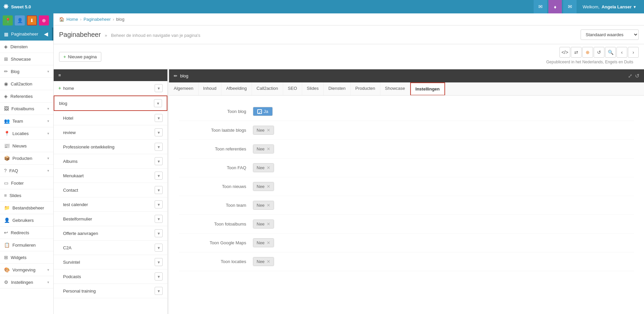 The image size is (644, 314). Describe the element at coordinates (268, 243) in the screenshot. I see `toon-google-maps-x-icon: ✕` at that location.